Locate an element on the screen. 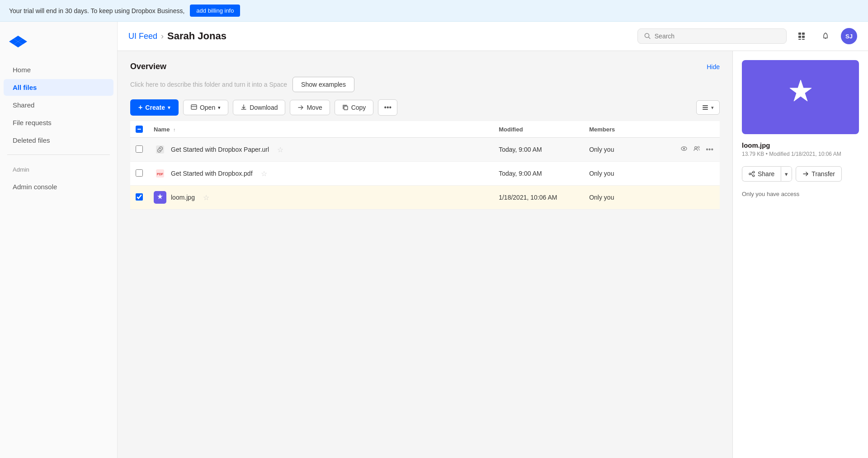  share-icon is located at coordinates (752, 174).